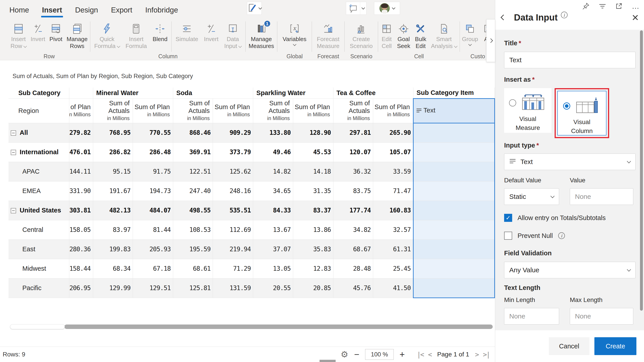 This screenshot has width=644, height=362. I want to click on edit-cell-button: EditCell, so click(386, 36).